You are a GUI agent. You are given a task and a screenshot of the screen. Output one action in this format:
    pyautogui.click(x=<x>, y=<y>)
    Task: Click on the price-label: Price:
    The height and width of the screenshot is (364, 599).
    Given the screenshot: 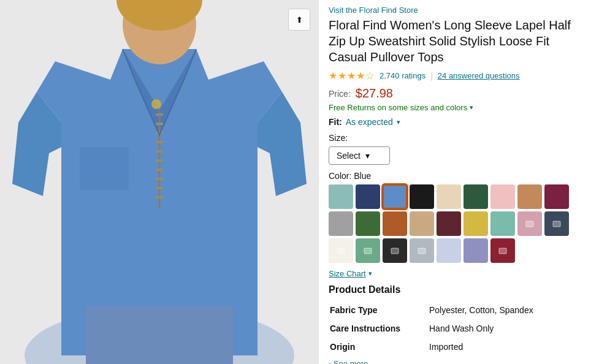 What is the action you would take?
    pyautogui.click(x=340, y=94)
    